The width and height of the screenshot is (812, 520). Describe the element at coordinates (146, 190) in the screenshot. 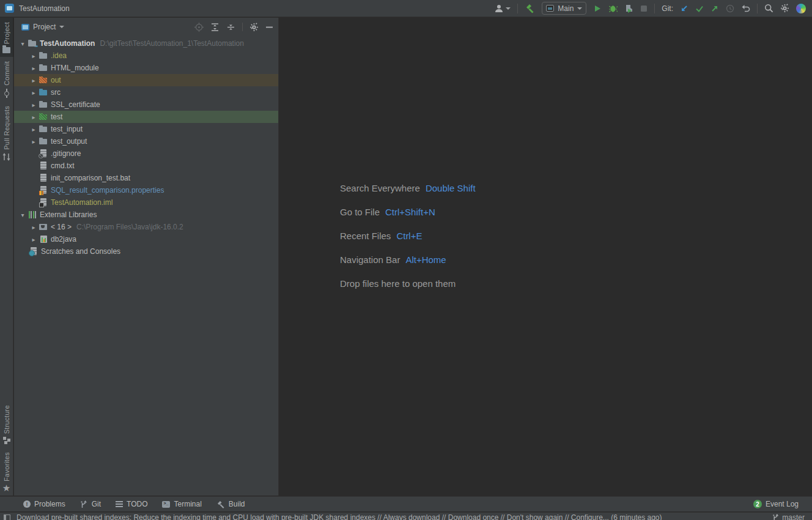

I see `tree-row: SQL_result_comparison.properties` at that location.